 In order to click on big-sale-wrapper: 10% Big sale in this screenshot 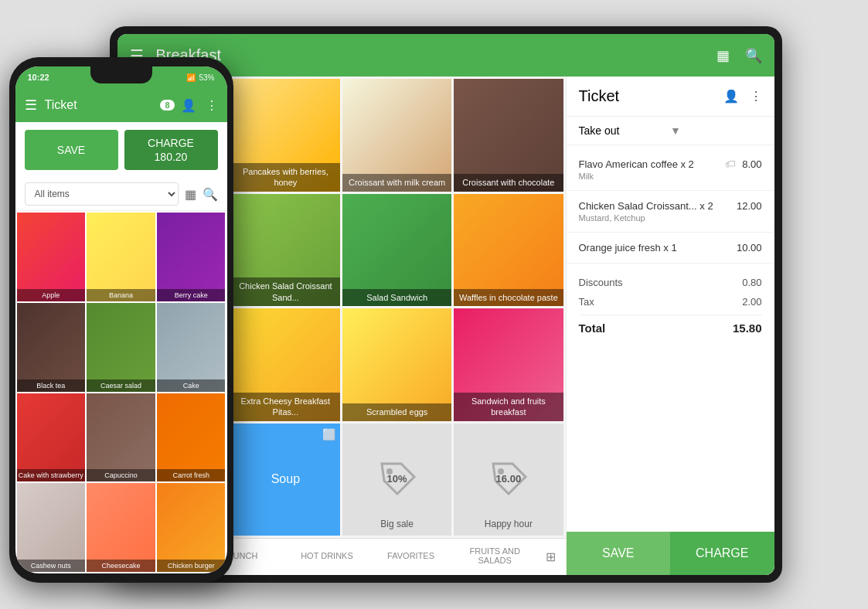, I will do `click(397, 480)`.